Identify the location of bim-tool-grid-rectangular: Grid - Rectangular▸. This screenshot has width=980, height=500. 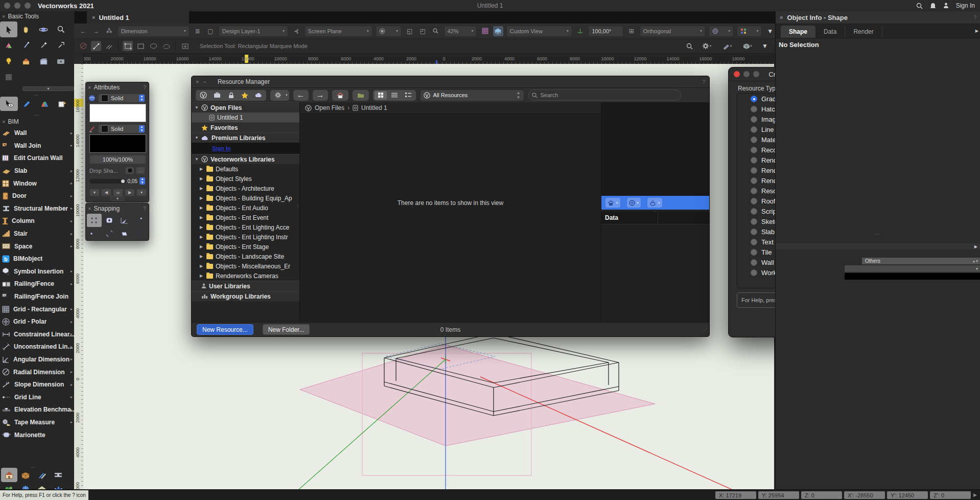
(37, 309).